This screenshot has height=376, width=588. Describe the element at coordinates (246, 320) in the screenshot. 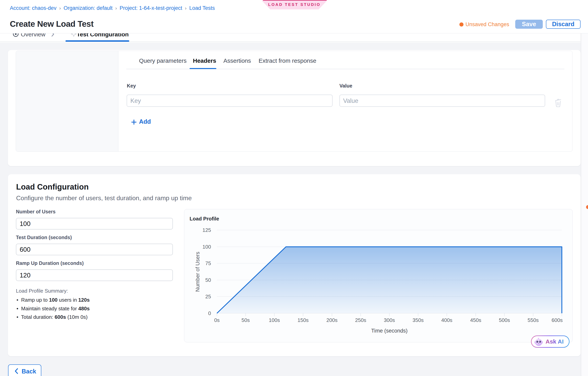

I see `svg-text: 50s` at that location.